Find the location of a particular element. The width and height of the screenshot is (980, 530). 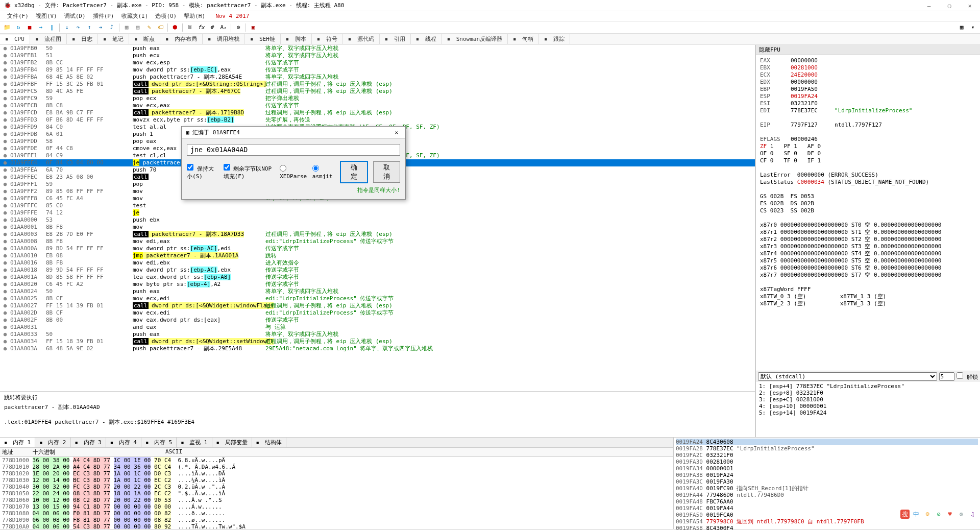

patch-icon: ▦ is located at coordinates (127, 28).